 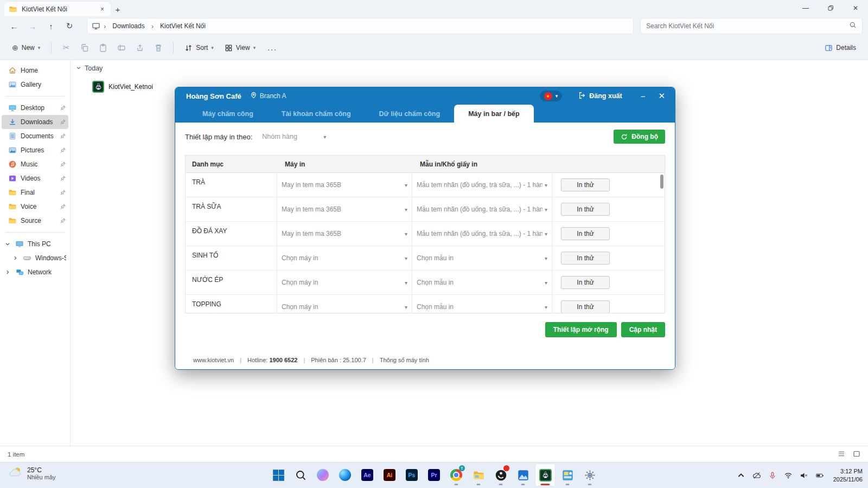 I want to click on tab-m-y-in-bar-b-p: Máy in bar / bếp, so click(x=494, y=114).